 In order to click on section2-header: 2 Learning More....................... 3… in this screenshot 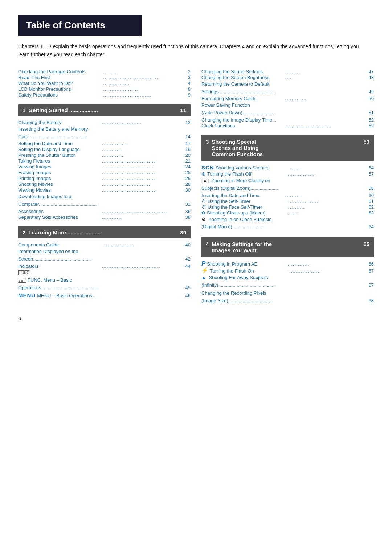, I will do `click(105, 232)`.